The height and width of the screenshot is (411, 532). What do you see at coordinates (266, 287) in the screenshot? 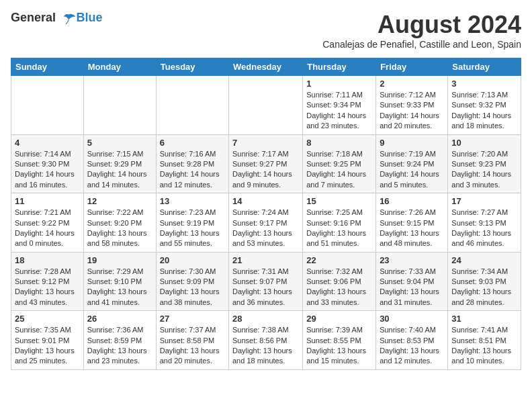
I see `day-info: Sunrise: 7:31 AMSunset: 9:07 PMDaylight:…` at bounding box center [266, 287].